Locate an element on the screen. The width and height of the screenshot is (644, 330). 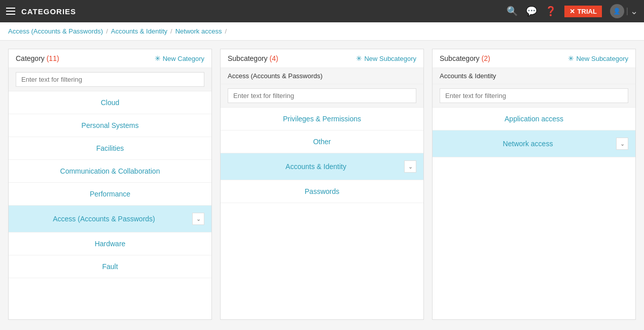
list-item: Facilities is located at coordinates (110, 148).